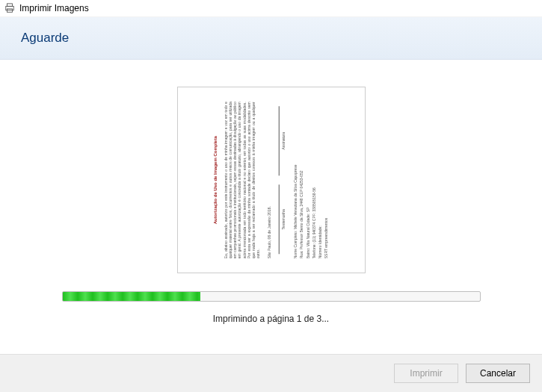 This screenshot has height=392, width=542. What do you see at coordinates (281, 140) in the screenshot?
I see `signature-right: Assinatura` at bounding box center [281, 140].